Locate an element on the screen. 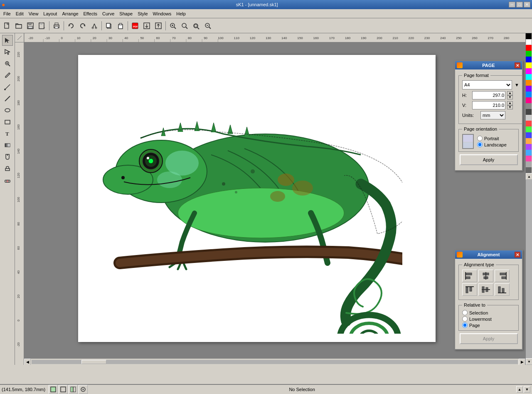 Image resolution: width=532 pixels, height=394 pixels. alignment-apply-button: Apply is located at coordinates (489, 339).